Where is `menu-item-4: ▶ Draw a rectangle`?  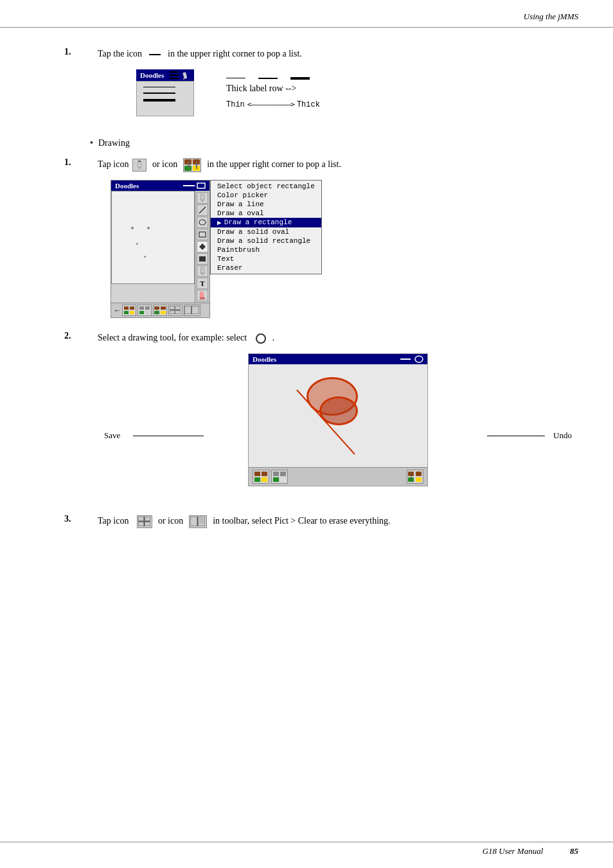
menu-item-4: ▶ Draw a rectangle is located at coordinates (266, 222).